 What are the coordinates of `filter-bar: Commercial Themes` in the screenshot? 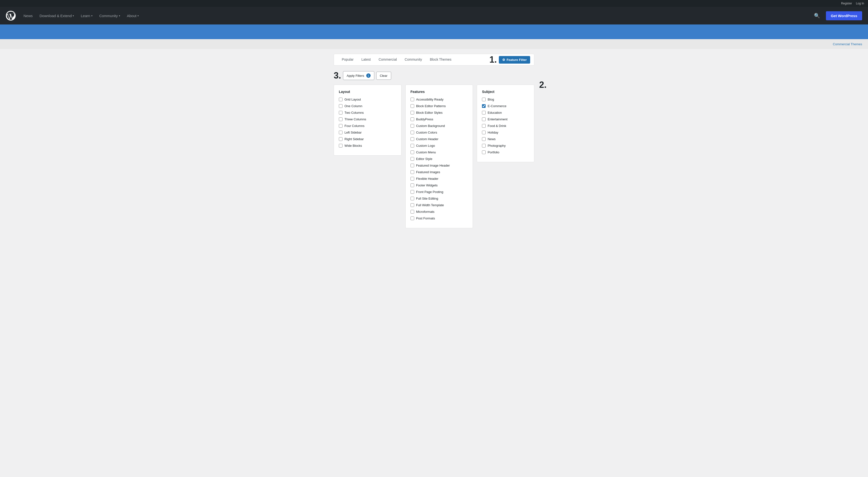 It's located at (434, 44).